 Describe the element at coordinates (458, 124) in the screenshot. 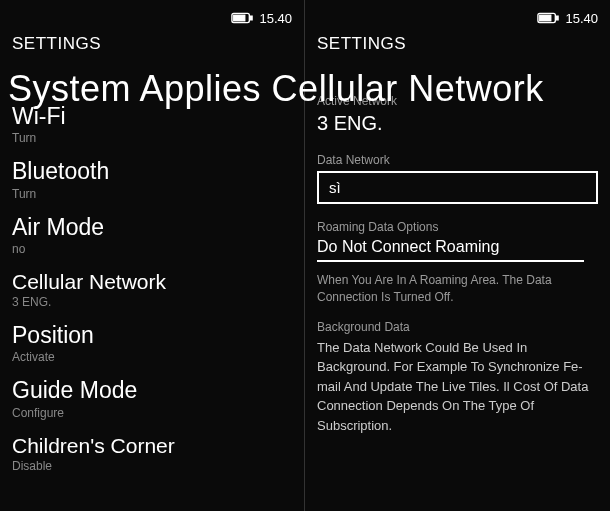

I see `active-network-value: 3 ENG.` at that location.